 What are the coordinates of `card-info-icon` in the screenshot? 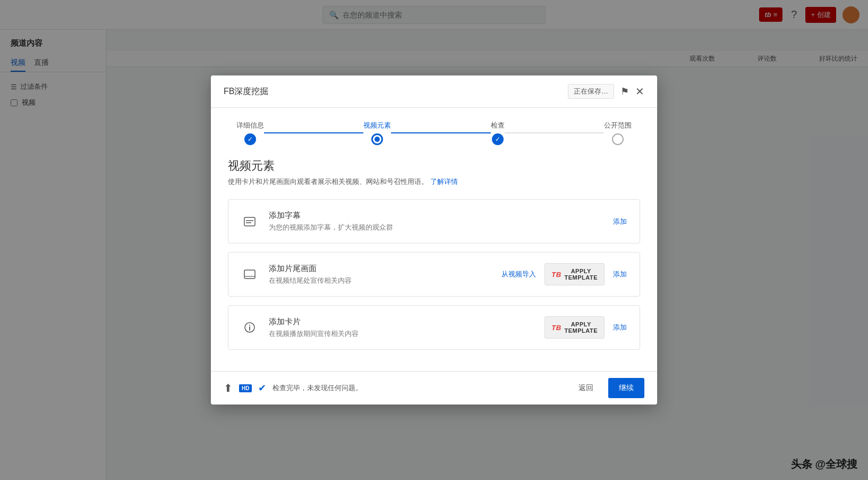 It's located at (250, 327).